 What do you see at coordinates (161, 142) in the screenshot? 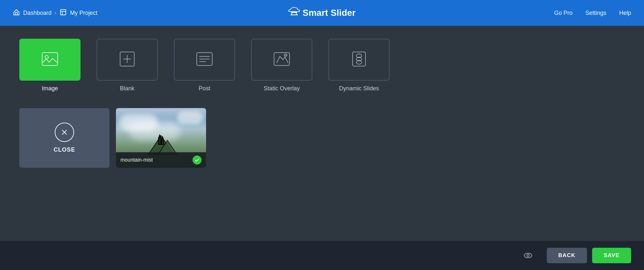
I see `mountain-silhouette` at bounding box center [161, 142].